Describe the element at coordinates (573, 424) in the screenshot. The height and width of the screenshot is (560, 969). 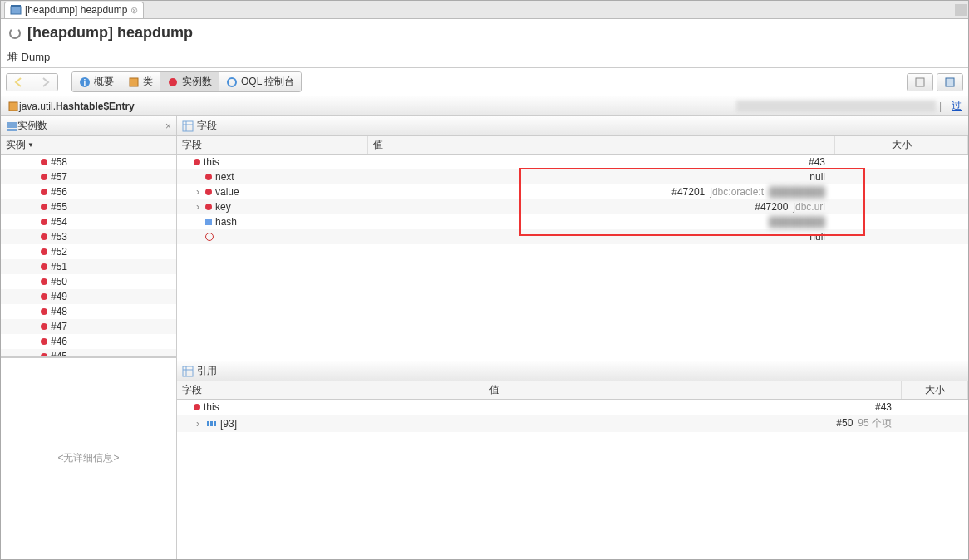
I see `ref-row: ›[93]#5095 个项` at that location.